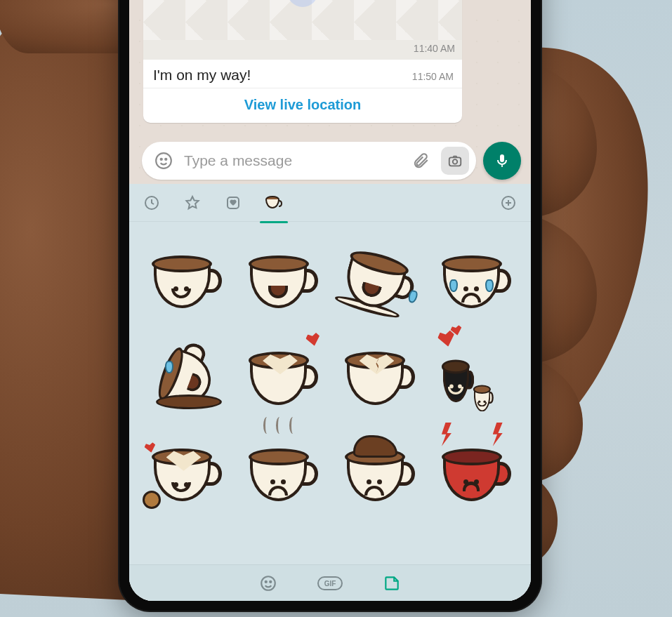 This screenshot has height=617, width=672. What do you see at coordinates (378, 376) in the screenshot?
I see `sticker-cup-latte-broken-heart` at bounding box center [378, 376].